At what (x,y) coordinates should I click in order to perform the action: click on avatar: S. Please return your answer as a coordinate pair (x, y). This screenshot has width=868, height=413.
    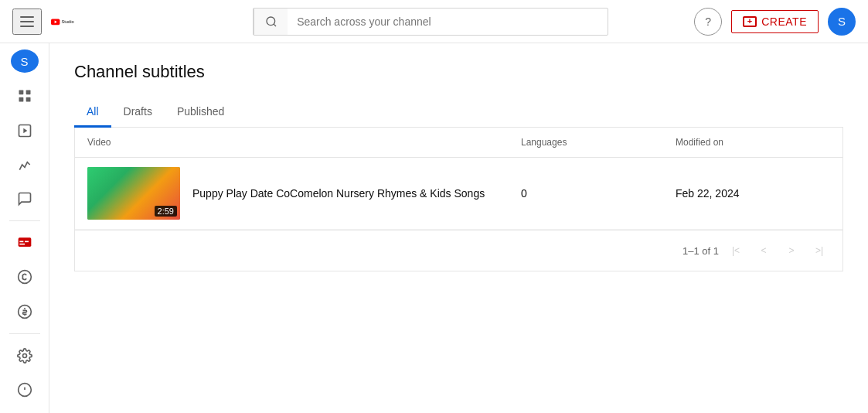
    Looking at the image, I should click on (842, 22).